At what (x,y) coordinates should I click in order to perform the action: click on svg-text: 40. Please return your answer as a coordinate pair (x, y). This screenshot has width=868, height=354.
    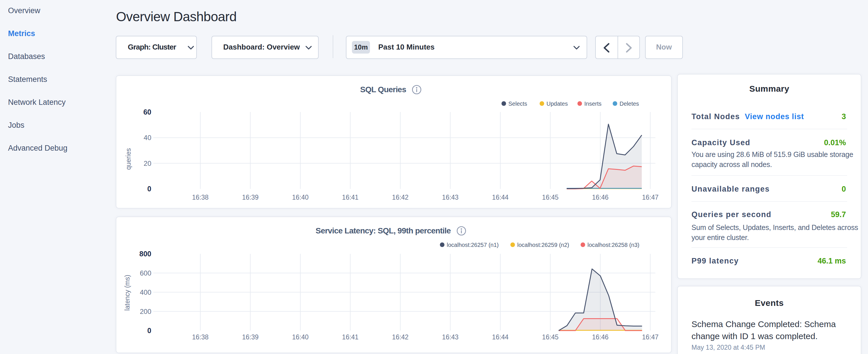
    Looking at the image, I should click on (148, 137).